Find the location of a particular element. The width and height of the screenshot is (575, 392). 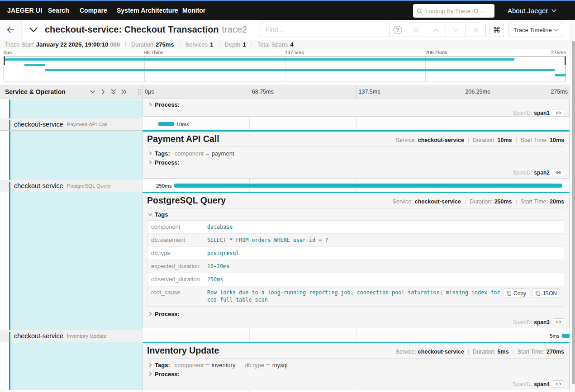

nav-item-monitor: Monitor is located at coordinates (194, 10).